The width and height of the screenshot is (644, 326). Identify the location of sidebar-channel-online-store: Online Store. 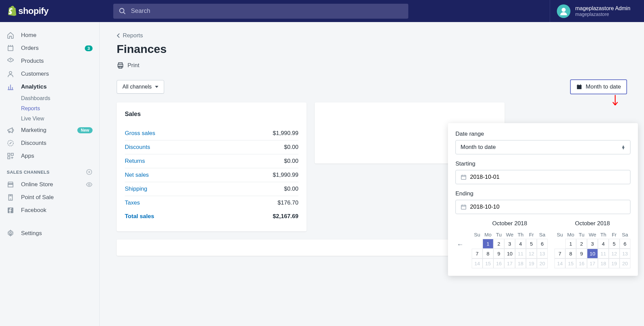
(50, 185).